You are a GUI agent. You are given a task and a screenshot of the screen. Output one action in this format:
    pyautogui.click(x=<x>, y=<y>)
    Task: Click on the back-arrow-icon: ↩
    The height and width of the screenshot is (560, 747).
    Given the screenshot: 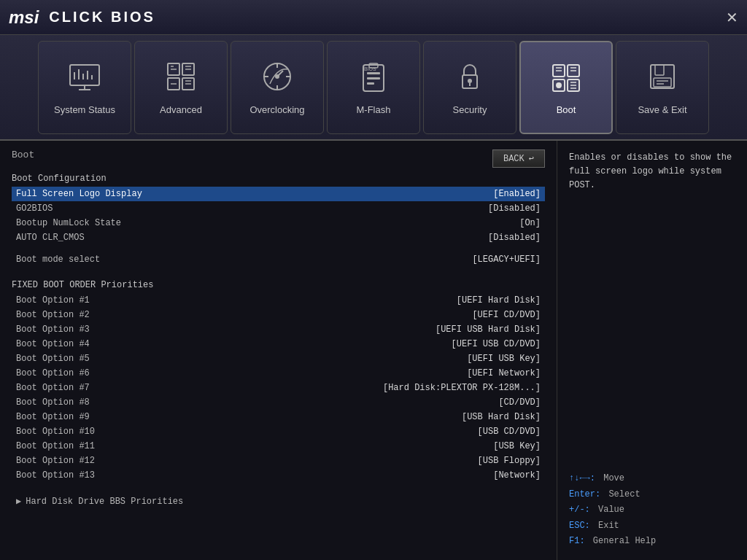 What is the action you would take?
    pyautogui.click(x=531, y=159)
    